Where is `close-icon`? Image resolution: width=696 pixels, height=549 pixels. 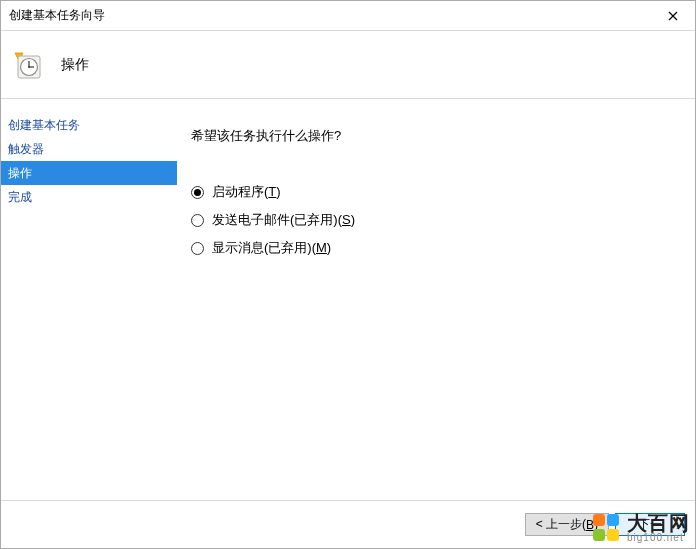
close-icon is located at coordinates (673, 16).